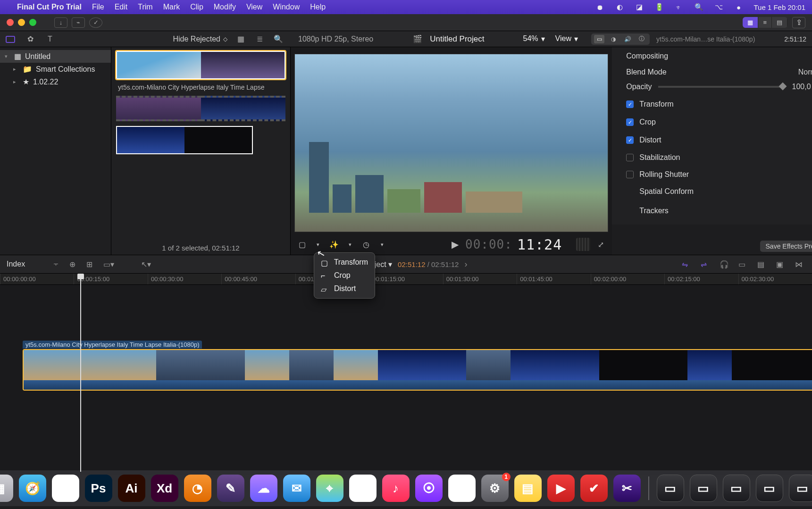  I want to click on crop-section: Crop, so click(647, 122).